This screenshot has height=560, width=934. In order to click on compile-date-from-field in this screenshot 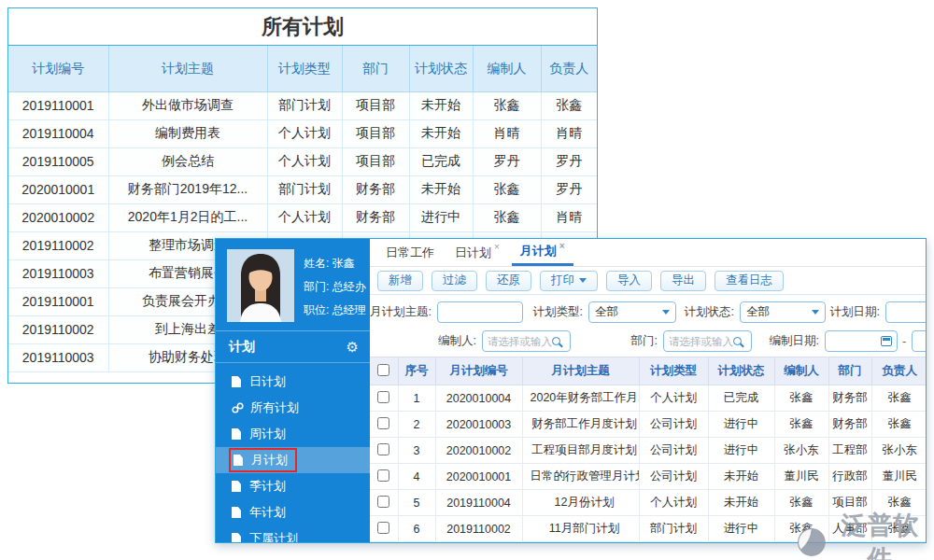, I will do `click(861, 342)`.